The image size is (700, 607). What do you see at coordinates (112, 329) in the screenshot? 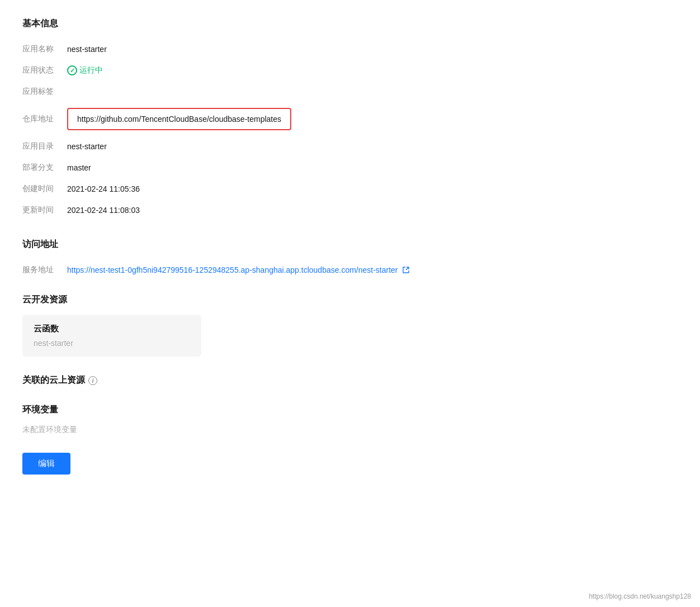
I see `cloud-function-title: 云函数` at bounding box center [112, 329].